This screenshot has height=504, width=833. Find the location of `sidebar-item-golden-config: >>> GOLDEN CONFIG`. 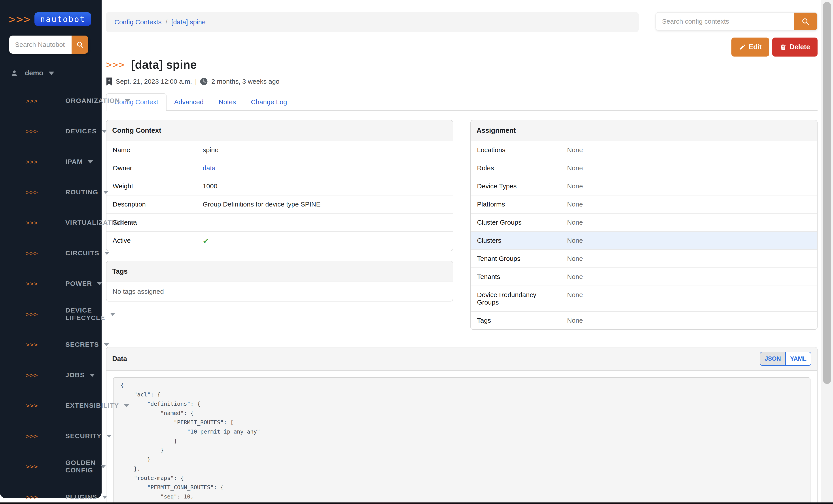

sidebar-item-golden-config: >>> GOLDEN CONFIG is located at coordinates (51, 466).